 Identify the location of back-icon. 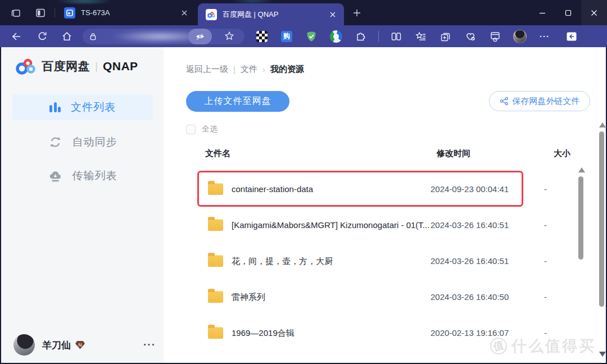
(16, 37).